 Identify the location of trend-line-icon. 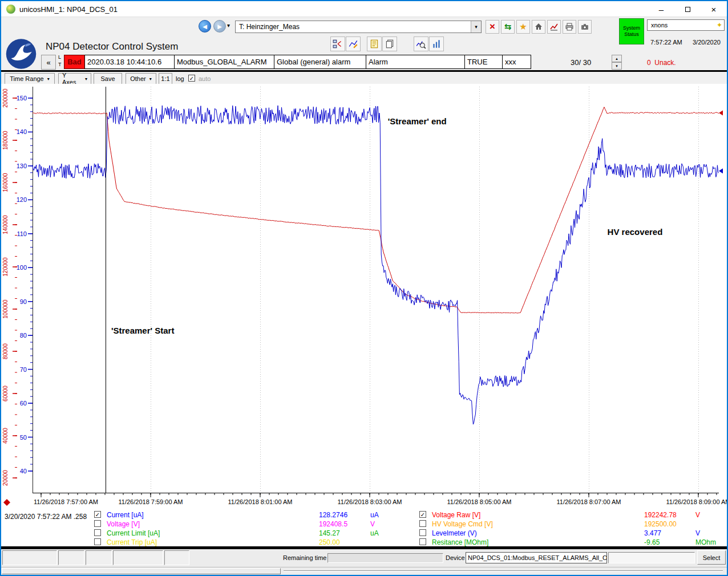
(554, 27).